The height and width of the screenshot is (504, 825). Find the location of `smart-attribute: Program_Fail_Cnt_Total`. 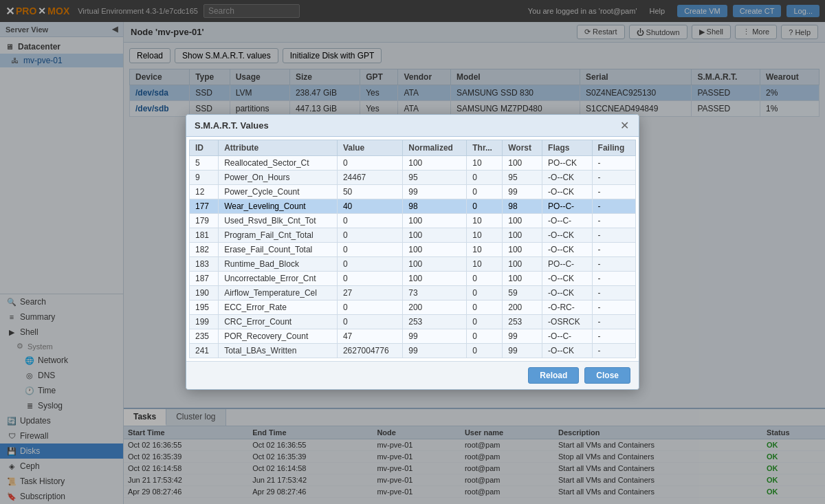

smart-attribute: Program_Fail_Cnt_Total is located at coordinates (278, 235).